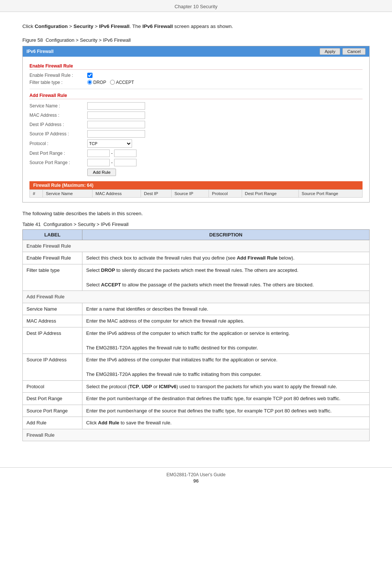 The width and height of the screenshot is (392, 562). Describe the element at coordinates (226, 399) in the screenshot. I see `row-desc-cell: Enter the port number/range of the desti…` at that location.